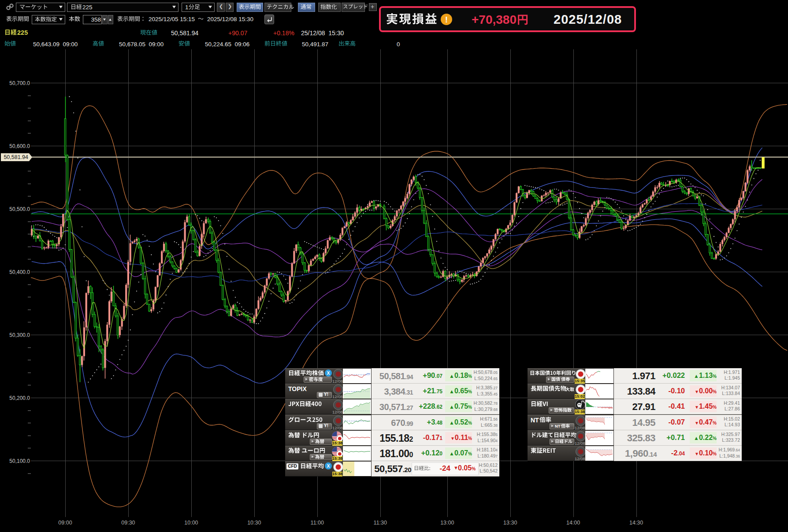  Describe the element at coordinates (254, 523) in the screenshot. I see `svg-text: 10:30` at that location.